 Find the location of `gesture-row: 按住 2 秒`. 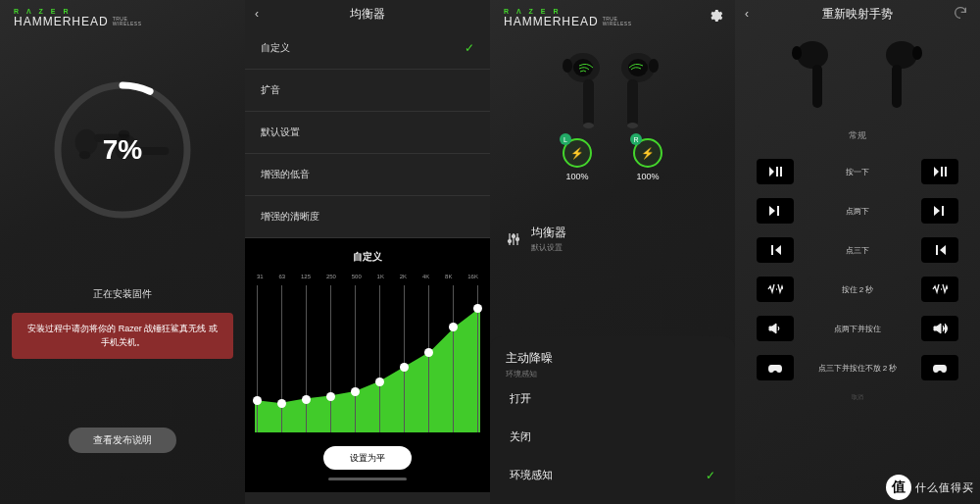

gesture-row: 按住 2 秒 is located at coordinates (858, 289).